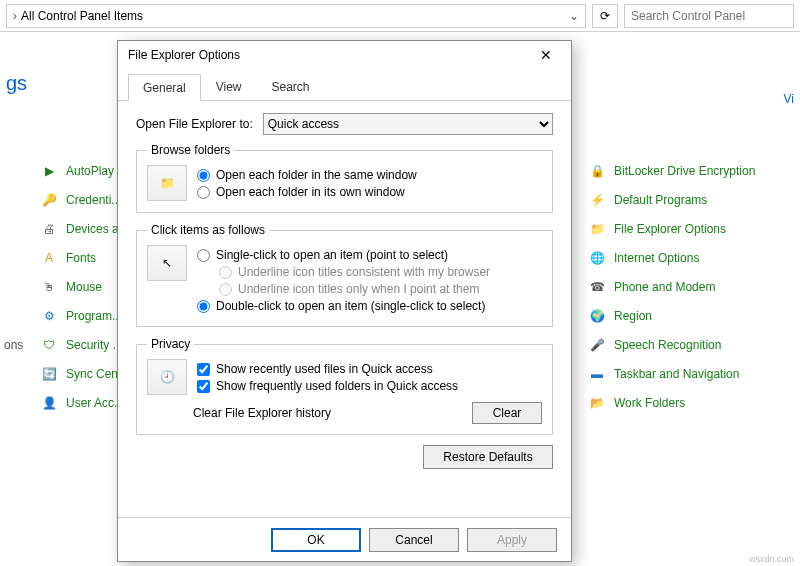 This screenshot has height=566, width=800. What do you see at coordinates (204, 306) in the screenshot?
I see `radio-double-click-input` at bounding box center [204, 306].